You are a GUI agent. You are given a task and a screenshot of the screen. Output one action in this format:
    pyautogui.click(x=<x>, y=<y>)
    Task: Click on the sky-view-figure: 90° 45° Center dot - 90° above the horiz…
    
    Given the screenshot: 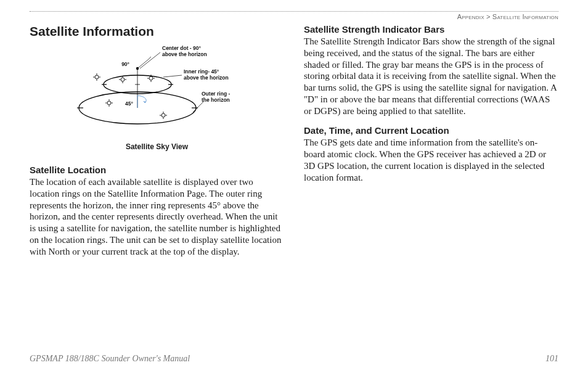 What is the action you would take?
    pyautogui.click(x=157, y=88)
    